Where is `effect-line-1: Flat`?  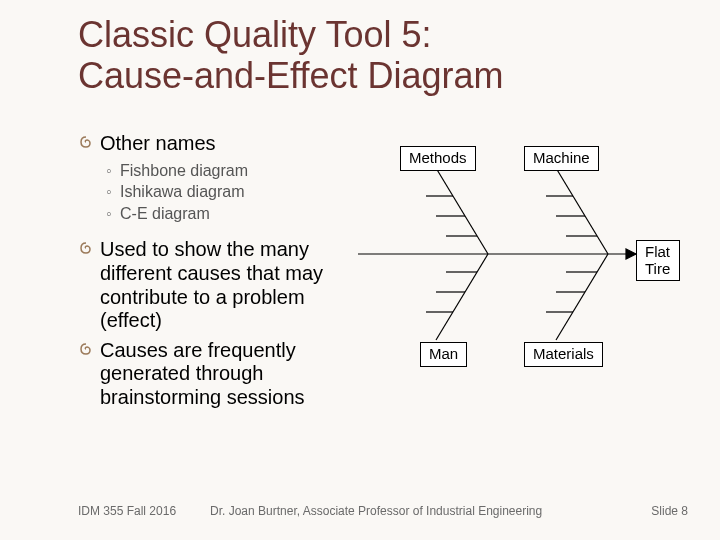 effect-line-1: Flat is located at coordinates (658, 252).